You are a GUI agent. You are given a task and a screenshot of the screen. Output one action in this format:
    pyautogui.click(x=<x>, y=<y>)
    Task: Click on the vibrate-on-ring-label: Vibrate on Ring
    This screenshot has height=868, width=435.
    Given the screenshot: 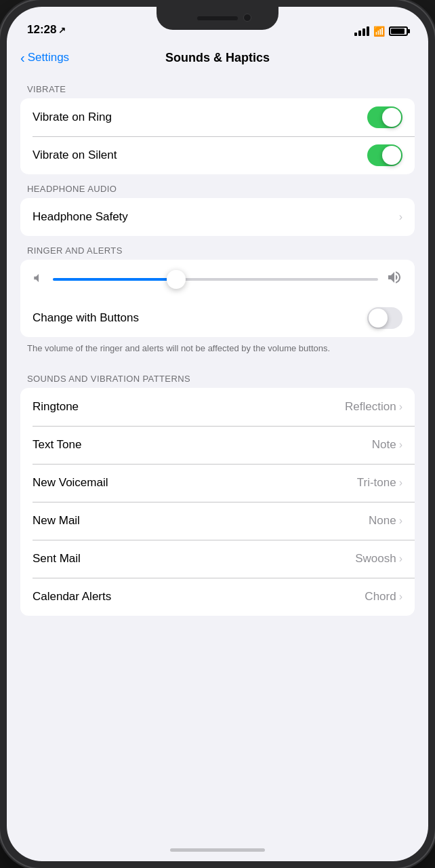 What is the action you would take?
    pyautogui.click(x=72, y=117)
    